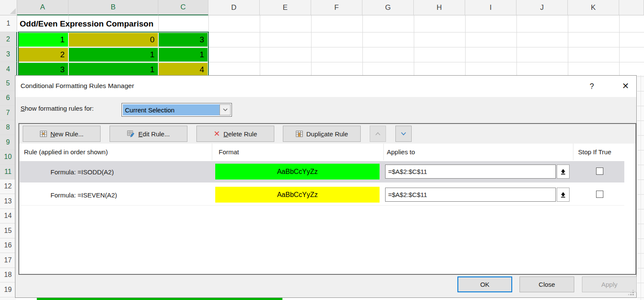  Describe the element at coordinates (8, 187) in the screenshot. I see `row-header: 12` at that location.